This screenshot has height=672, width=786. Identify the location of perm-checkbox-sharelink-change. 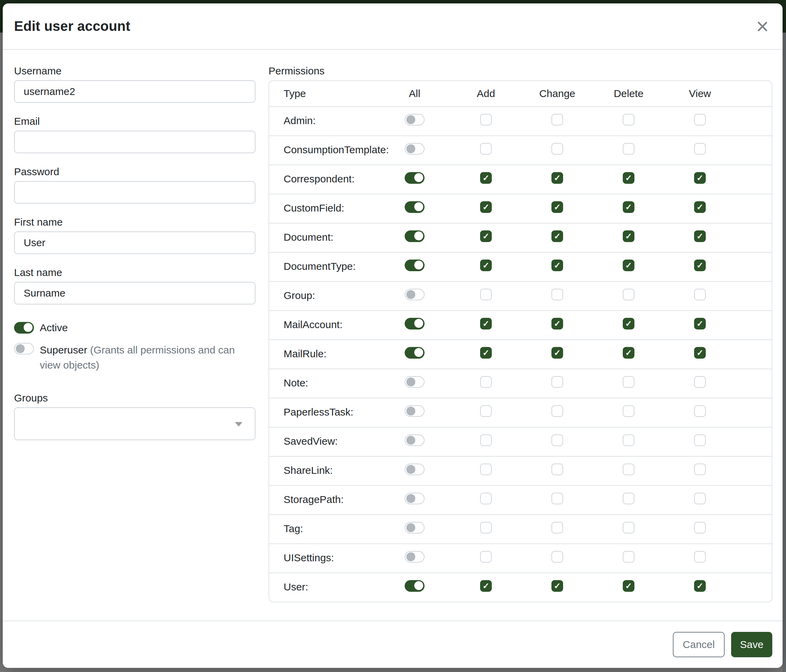
(557, 469).